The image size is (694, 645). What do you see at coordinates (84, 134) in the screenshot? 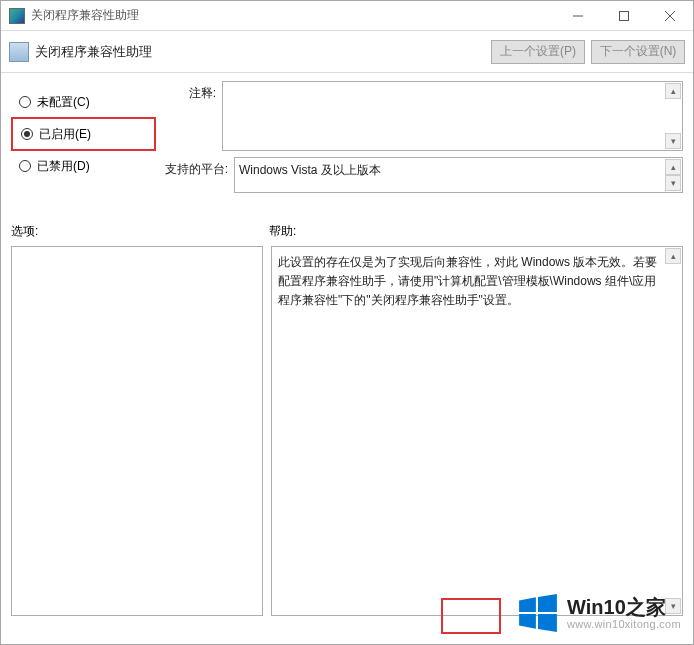
I see `radio-enabled: 已启用(E)` at bounding box center [84, 134].